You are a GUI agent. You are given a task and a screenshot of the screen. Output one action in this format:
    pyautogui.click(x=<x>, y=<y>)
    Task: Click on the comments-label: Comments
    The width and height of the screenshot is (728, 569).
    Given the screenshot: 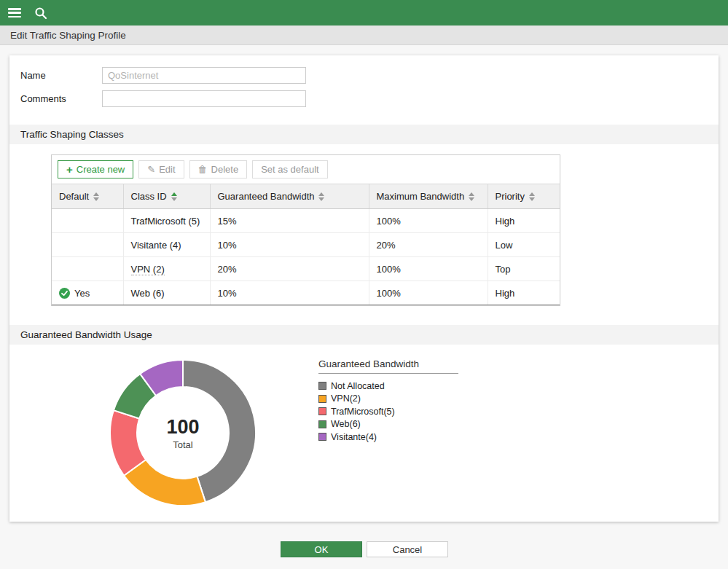 What is the action you would take?
    pyautogui.click(x=44, y=99)
    